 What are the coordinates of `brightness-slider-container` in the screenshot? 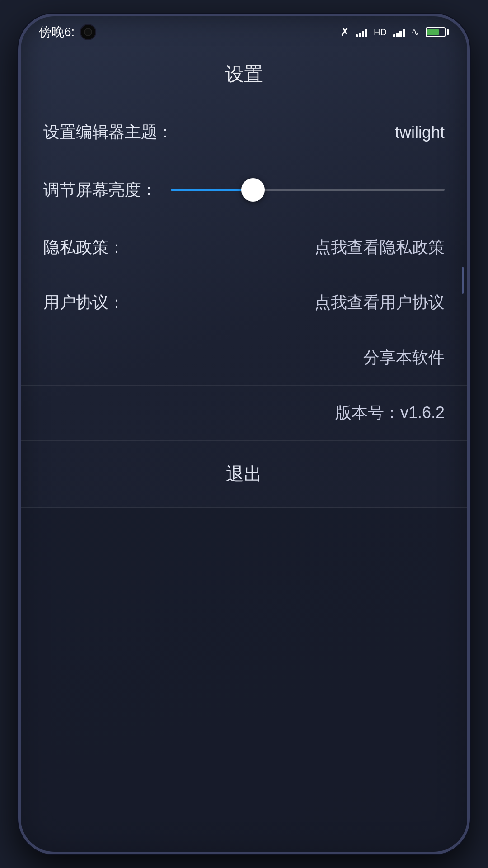 It's located at (308, 190).